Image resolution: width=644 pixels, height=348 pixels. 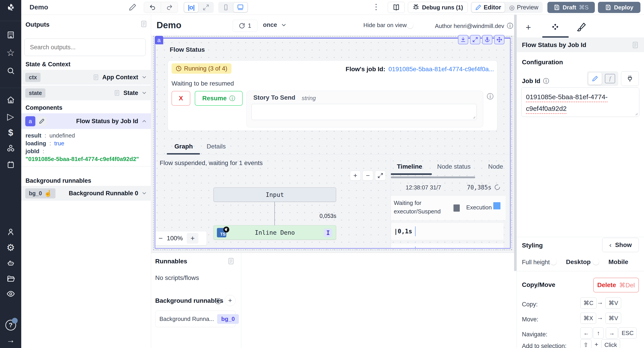 What do you see at coordinates (192, 238) in the screenshot?
I see `zoom-in-icon: +` at bounding box center [192, 238].